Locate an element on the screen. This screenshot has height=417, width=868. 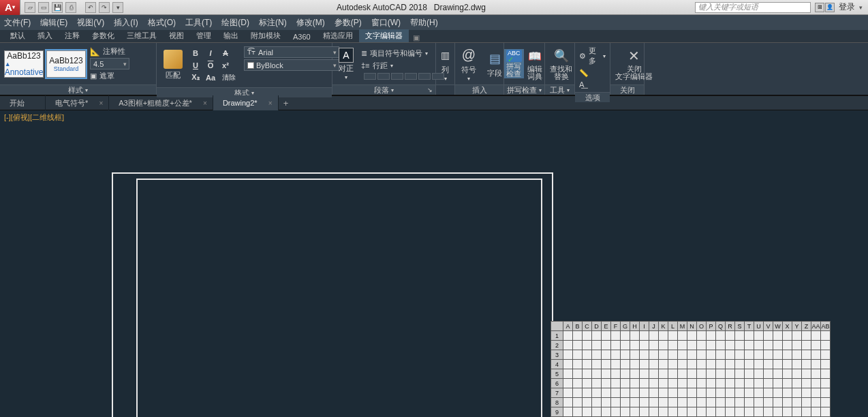
menu-item: 标注(N) is located at coordinates (273, 23).